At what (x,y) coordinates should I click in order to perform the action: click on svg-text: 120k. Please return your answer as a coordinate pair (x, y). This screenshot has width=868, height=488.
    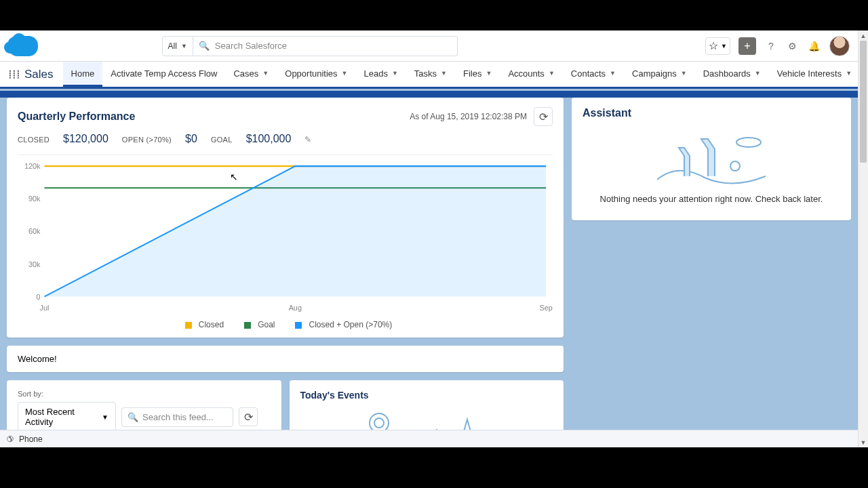
    Looking at the image, I should click on (33, 166).